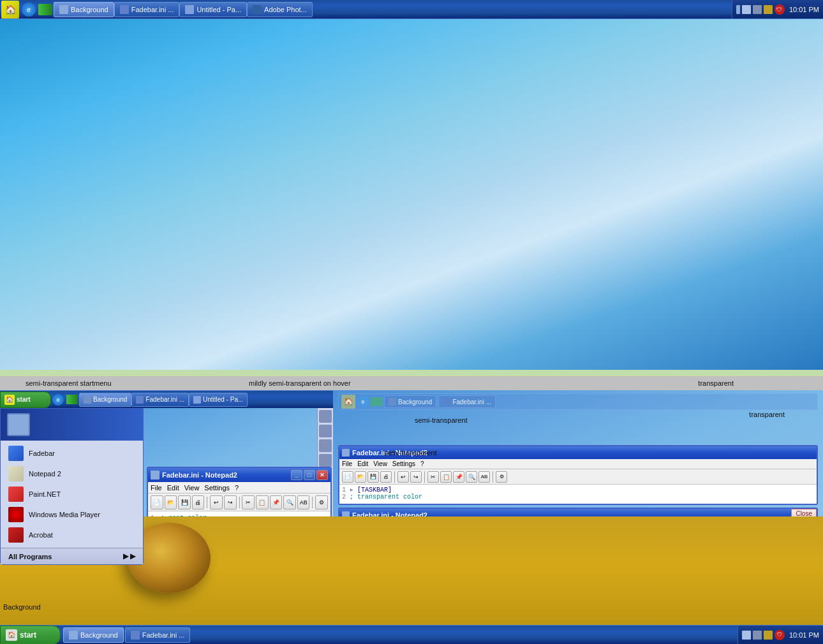 This screenshot has height=644, width=823. Describe the element at coordinates (404, 464) in the screenshot. I see `np2-menu-settings: Settings` at that location.